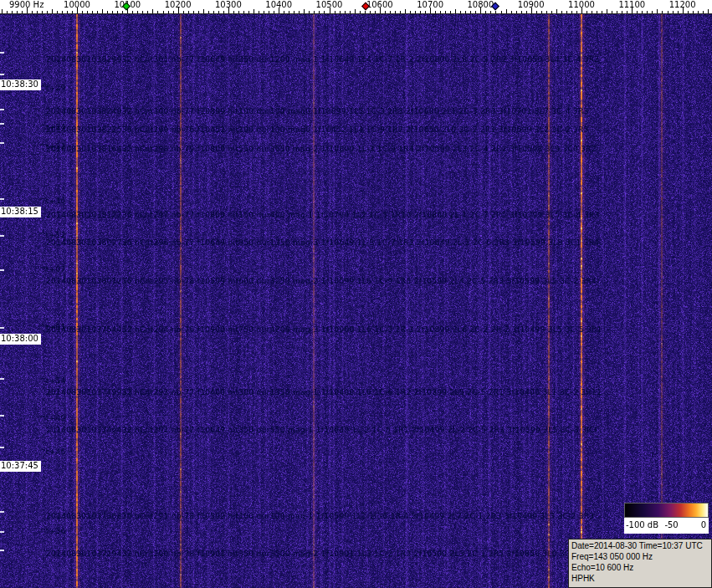  I want to click on db-mid-label: -50, so click(671, 525).